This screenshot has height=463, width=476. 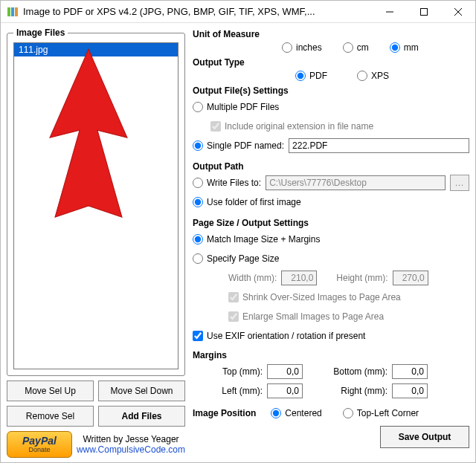 What do you see at coordinates (296, 413) in the screenshot?
I see `centered-radio: Centered` at bounding box center [296, 413].